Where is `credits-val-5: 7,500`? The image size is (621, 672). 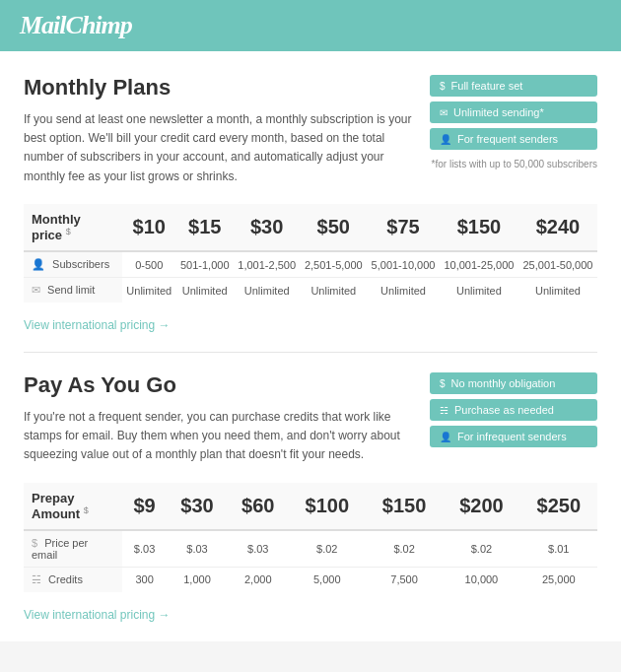 credits-val-5: 7,500 is located at coordinates (404, 579).